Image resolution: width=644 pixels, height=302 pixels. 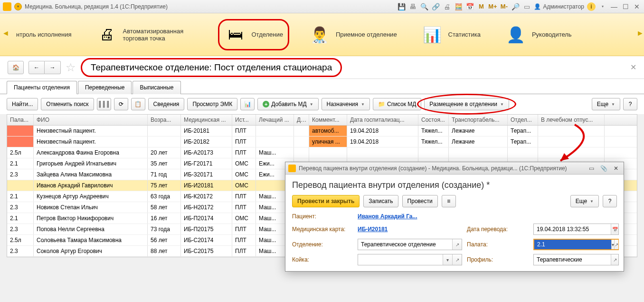 What do you see at coordinates (20, 207) in the screenshot?
I see `cell: 2.3` at bounding box center [20, 207].